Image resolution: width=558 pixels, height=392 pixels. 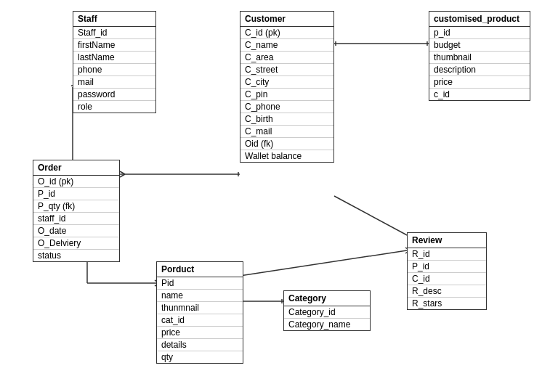 What do you see at coordinates (480, 70) in the screenshot?
I see `field-cp-description: description` at bounding box center [480, 70].